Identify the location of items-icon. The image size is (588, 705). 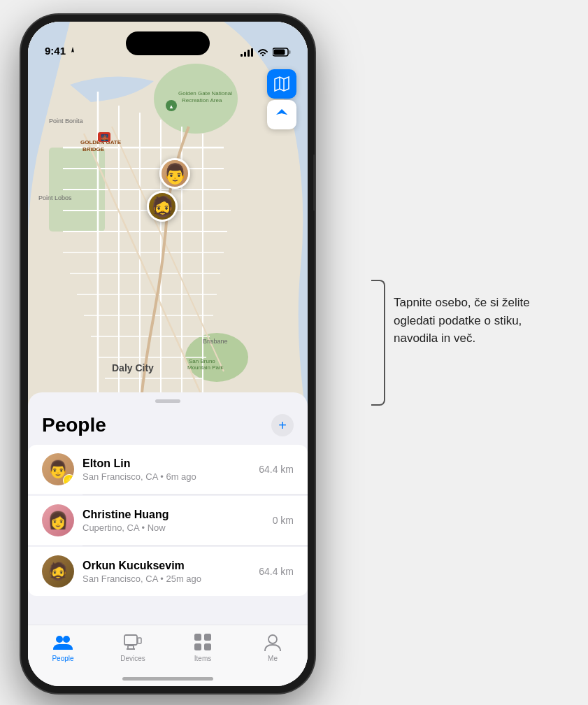
(203, 642).